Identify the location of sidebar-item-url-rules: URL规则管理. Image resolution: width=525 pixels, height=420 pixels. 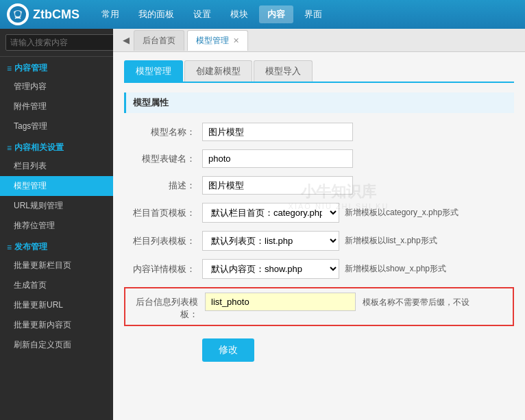
(56, 206).